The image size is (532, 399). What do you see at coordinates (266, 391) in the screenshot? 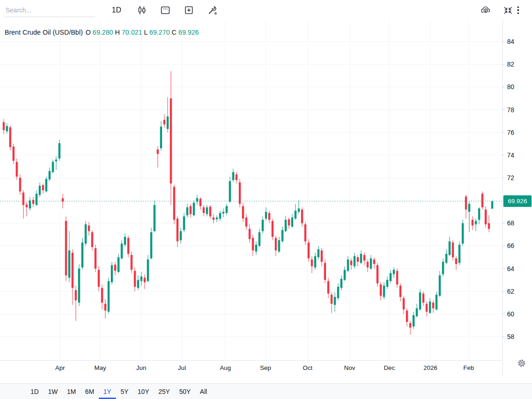
I see `range-toolbar: 1D1W1M6M1Y5Y10Y25Y50YAll` at bounding box center [266, 391].